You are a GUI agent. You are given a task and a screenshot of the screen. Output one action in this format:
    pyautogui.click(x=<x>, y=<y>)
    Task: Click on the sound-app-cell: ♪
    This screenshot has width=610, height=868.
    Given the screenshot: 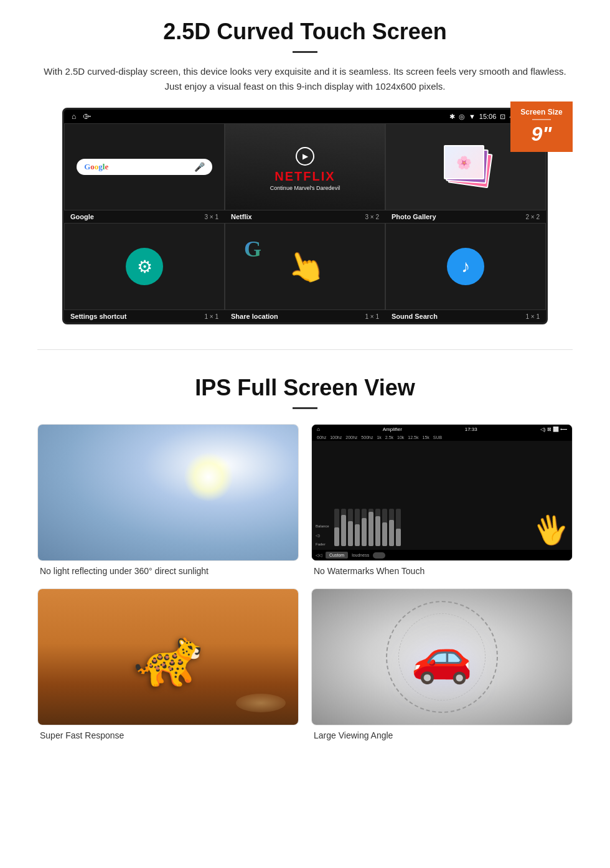 What is the action you would take?
    pyautogui.click(x=466, y=267)
    